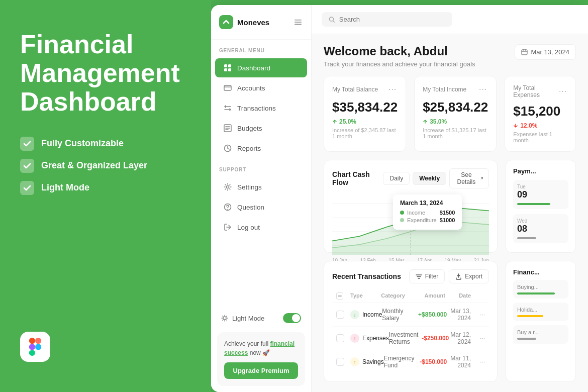 The height and width of the screenshot is (392, 588). I want to click on nav-label-transactions: Transactions, so click(256, 109).